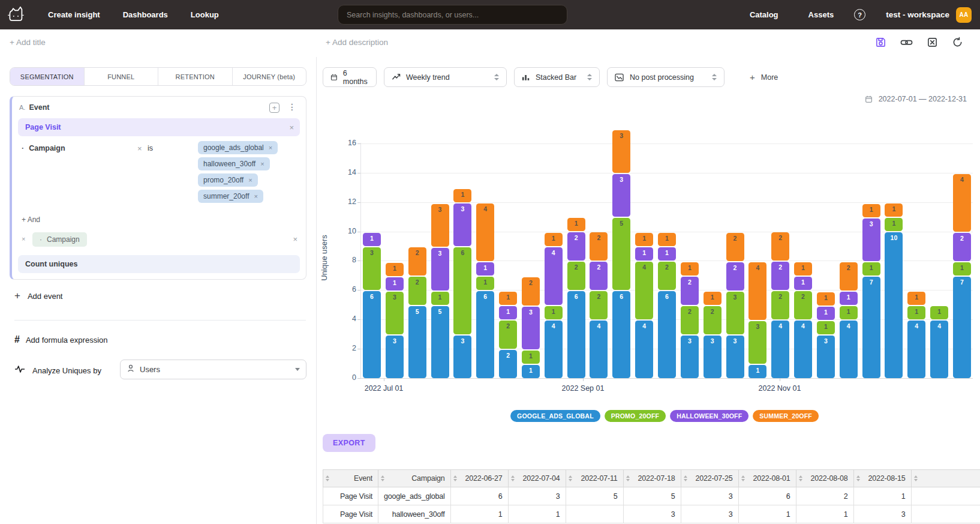  Describe the element at coordinates (964, 15) in the screenshot. I see `avatar: AA` at that location.